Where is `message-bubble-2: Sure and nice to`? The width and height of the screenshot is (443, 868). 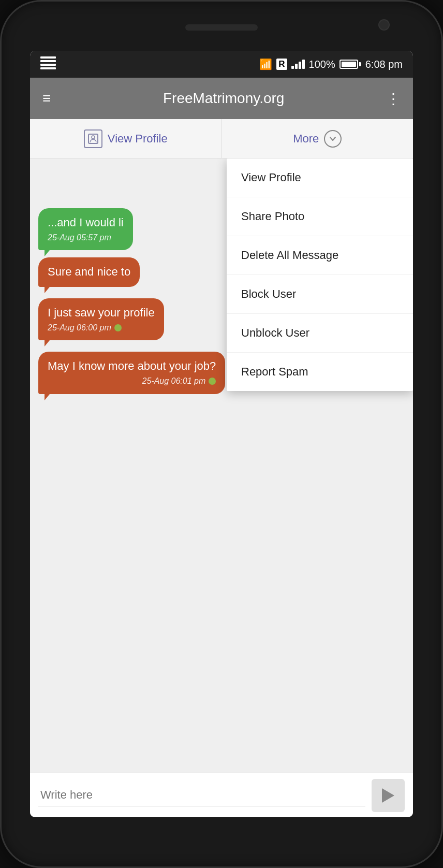 message-bubble-2: Sure and nice to is located at coordinates (89, 272).